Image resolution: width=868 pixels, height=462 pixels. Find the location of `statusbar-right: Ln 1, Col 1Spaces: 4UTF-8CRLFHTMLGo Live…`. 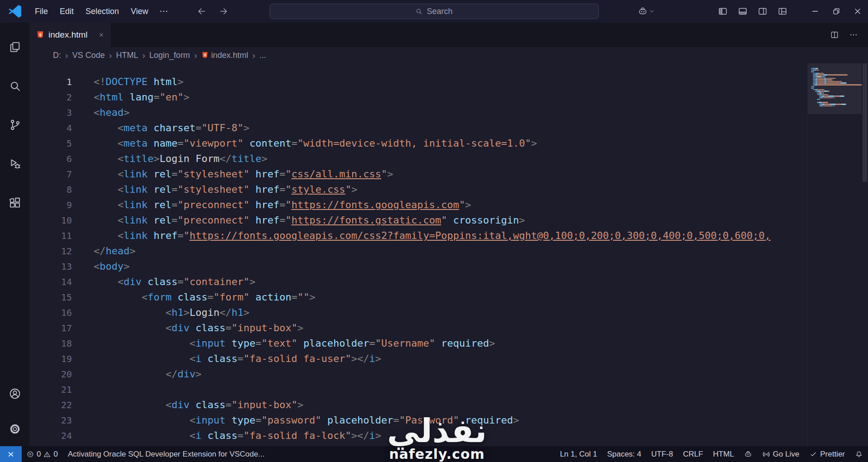

statusbar-right: Ln 1, Col 1Spaces: 4UTF-8CRLFHTMLGo Live… is located at coordinates (711, 454).